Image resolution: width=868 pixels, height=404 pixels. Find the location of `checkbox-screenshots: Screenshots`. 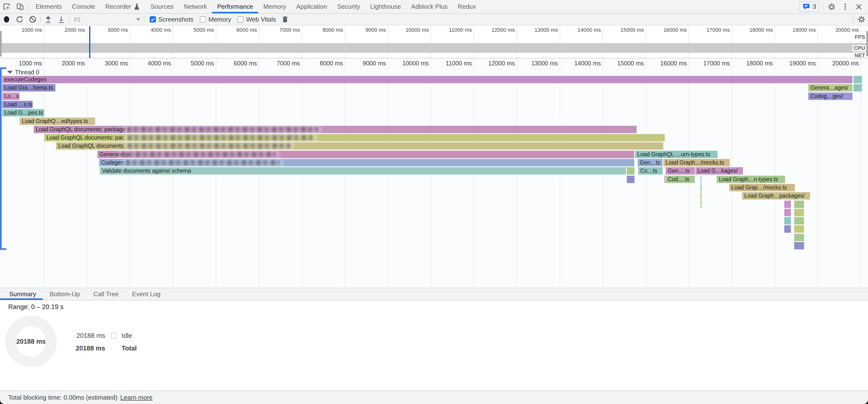

checkbox-screenshots: Screenshots is located at coordinates (172, 20).